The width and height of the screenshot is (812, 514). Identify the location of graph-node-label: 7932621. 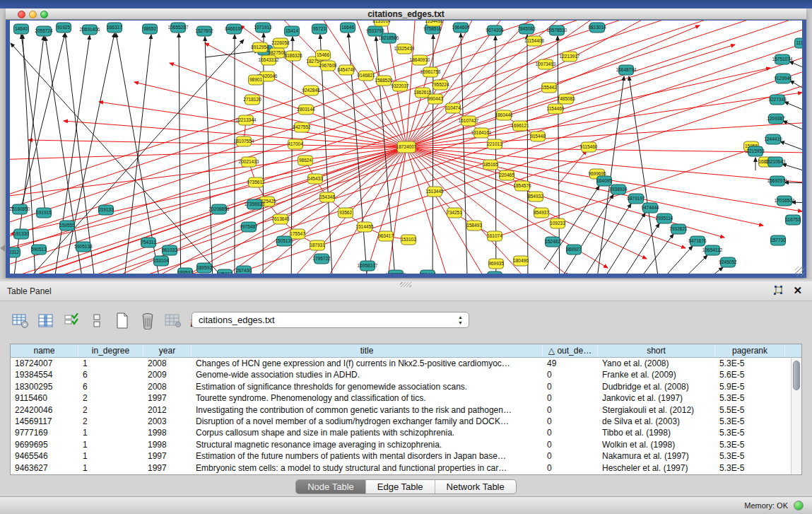
(678, 229).